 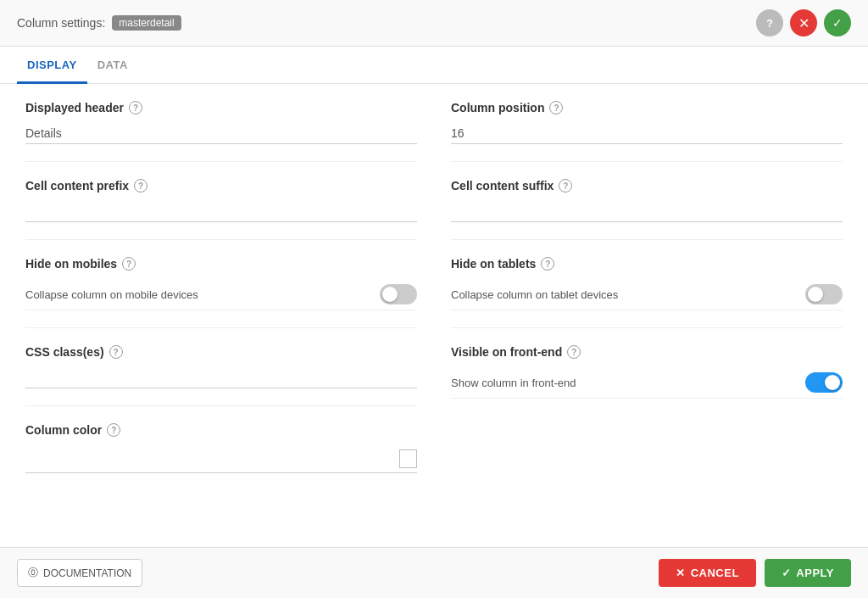 What do you see at coordinates (647, 212) in the screenshot?
I see `cell-content-suffix-input` at bounding box center [647, 212].